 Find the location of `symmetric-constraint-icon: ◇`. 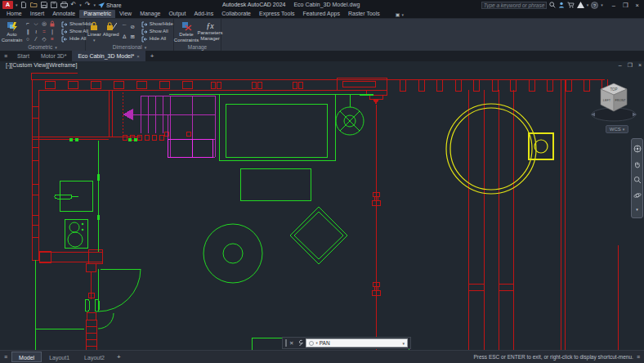

symmetric-constraint-icon: ◇ is located at coordinates (44, 39).